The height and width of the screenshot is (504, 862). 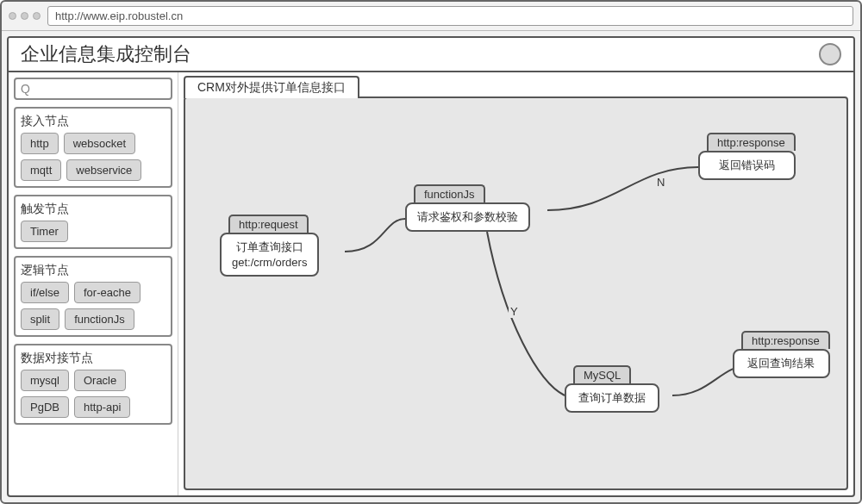 I want to click on palette-item-pgdb: PgDB, so click(x=45, y=407).